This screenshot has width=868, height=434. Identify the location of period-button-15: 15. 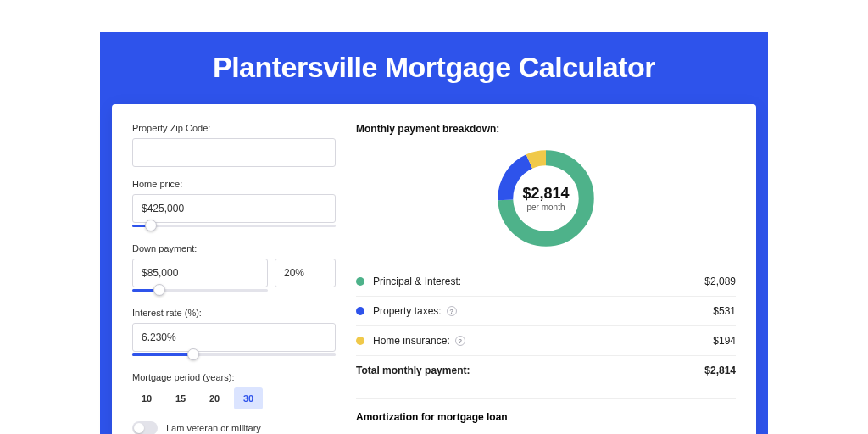
(181, 398).